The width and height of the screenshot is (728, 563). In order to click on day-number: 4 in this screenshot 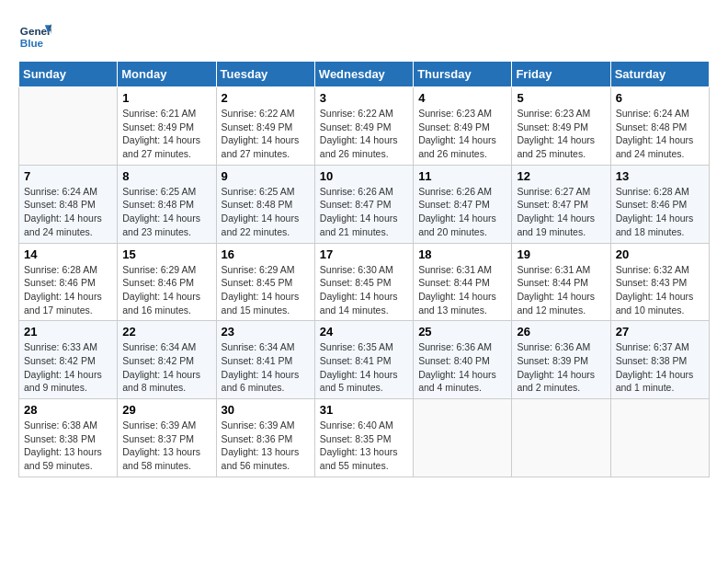, I will do `click(462, 98)`.